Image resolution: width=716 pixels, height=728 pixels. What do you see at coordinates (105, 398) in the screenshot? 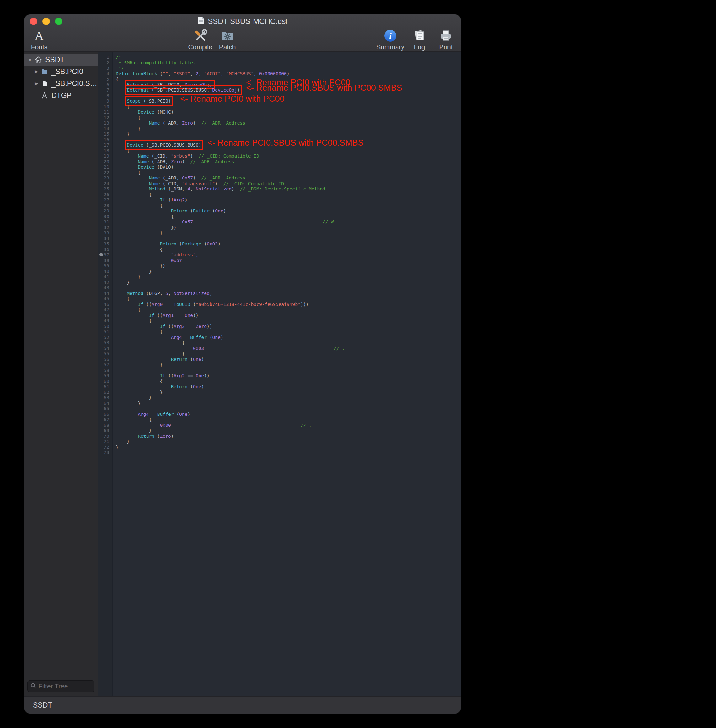
I see `line-number: 63` at bounding box center [105, 398].